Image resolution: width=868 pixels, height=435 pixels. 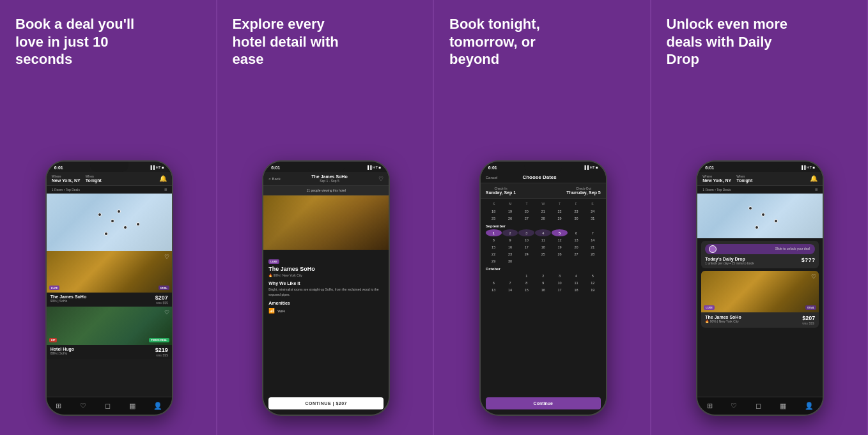 What do you see at coordinates (709, 308) in the screenshot?
I see `p4-luxe-badge: LUXE` at bounding box center [709, 308].